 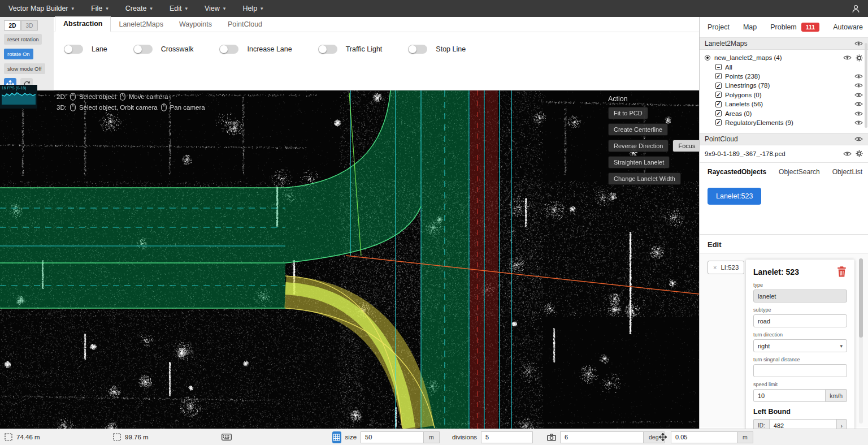 What do you see at coordinates (784, 95) in the screenshot?
I see `tree-item-polygons: ✓ Polygons (0)` at bounding box center [784, 95].